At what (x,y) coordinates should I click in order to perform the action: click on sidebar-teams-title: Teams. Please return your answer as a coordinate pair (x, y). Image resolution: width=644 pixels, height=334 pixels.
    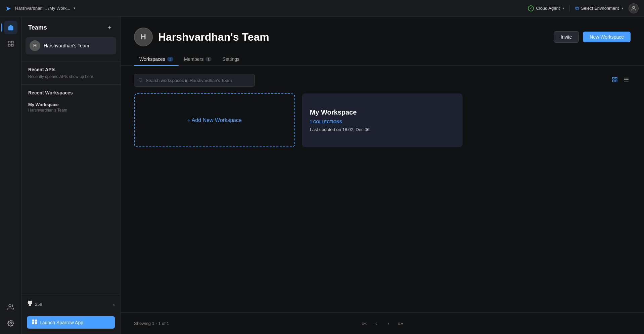
    Looking at the image, I should click on (38, 28).